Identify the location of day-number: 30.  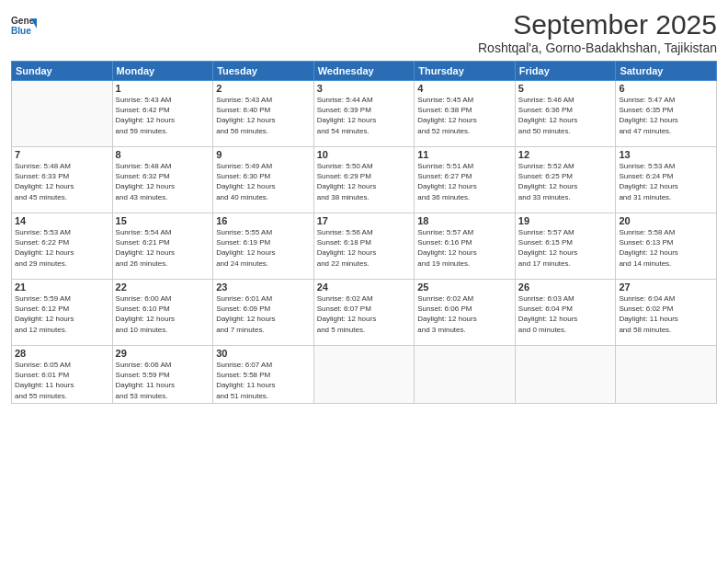
(263, 353).